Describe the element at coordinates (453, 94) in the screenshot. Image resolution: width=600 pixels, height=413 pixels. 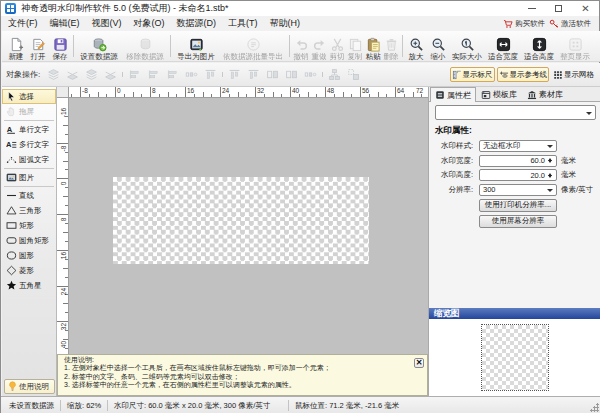
I see `panel-tab: 属性栏` at that location.